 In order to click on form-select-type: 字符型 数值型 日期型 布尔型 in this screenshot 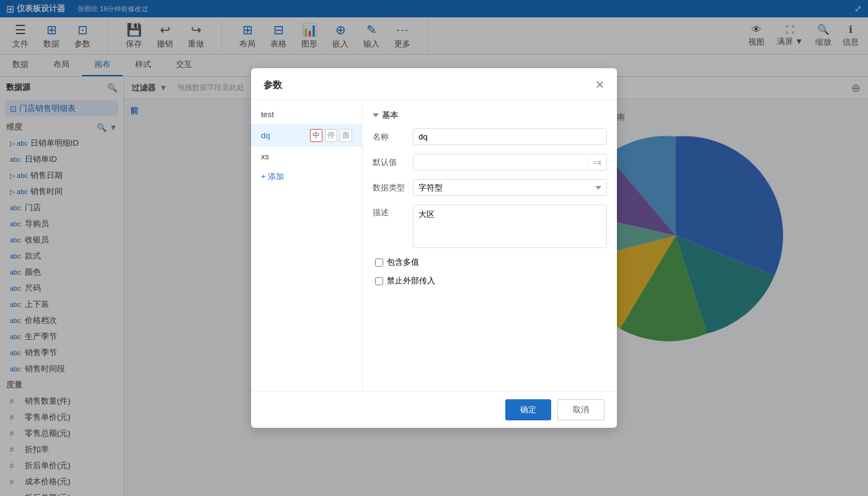, I will do `click(510, 187)`.